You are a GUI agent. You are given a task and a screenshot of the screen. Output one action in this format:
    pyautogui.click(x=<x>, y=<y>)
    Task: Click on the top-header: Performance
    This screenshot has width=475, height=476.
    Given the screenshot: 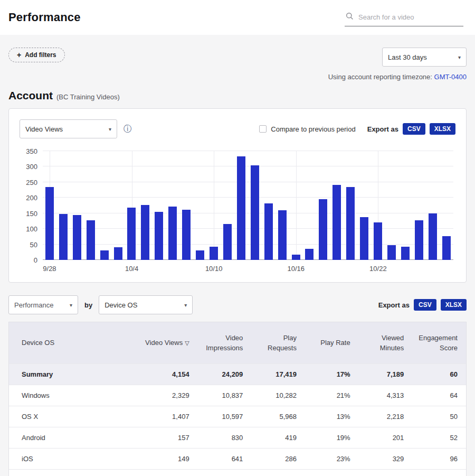 What is the action you would take?
    pyautogui.click(x=238, y=17)
    